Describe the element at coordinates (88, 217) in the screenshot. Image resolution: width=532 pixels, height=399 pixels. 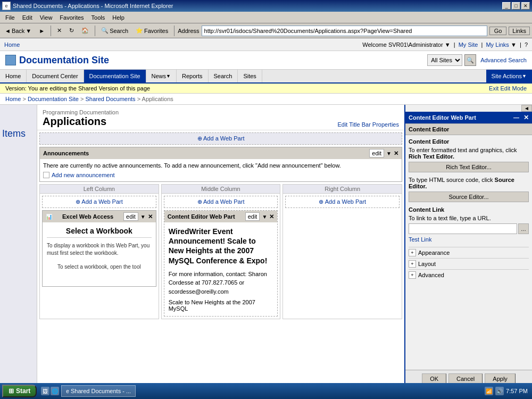
I see `excel-wp-title: Excel Web Access` at that location.